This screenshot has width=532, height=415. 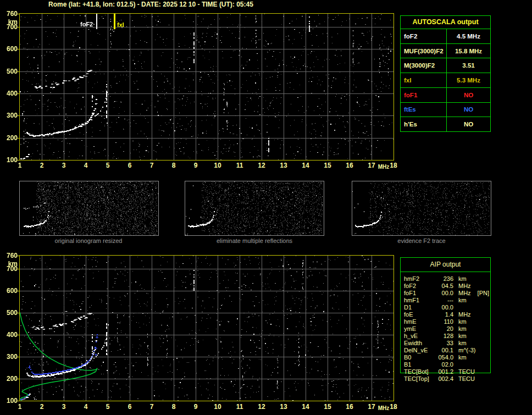 What do you see at coordinates (445, 36) in the screenshot?
I see `autoscala-row-fof2: foF24.5 MHz` at bounding box center [445, 36].